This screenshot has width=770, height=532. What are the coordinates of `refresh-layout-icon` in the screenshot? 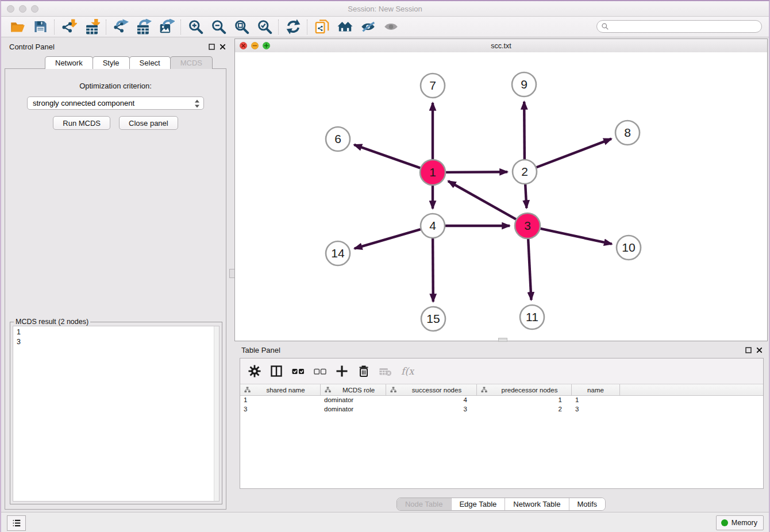 It's located at (293, 27).